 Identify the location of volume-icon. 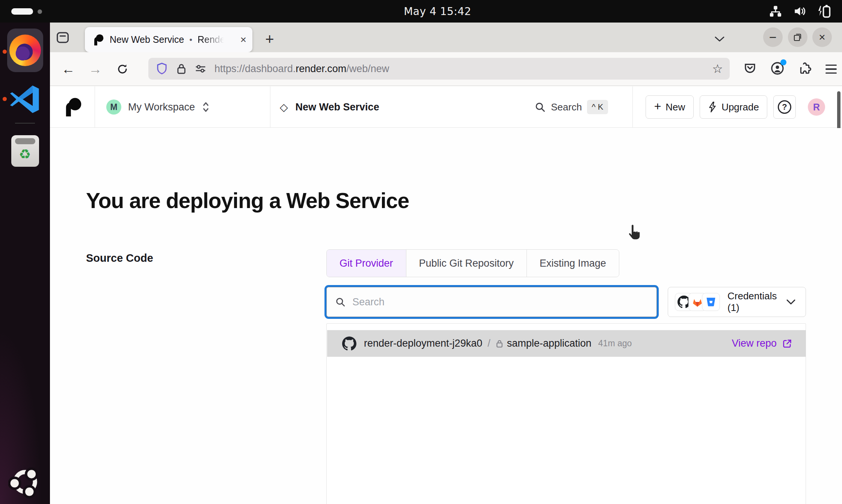
(800, 11).